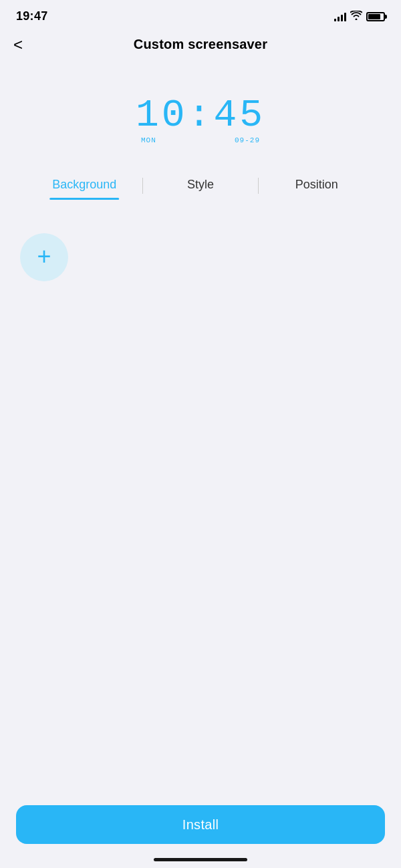 The height and width of the screenshot is (868, 401). Describe the element at coordinates (44, 257) in the screenshot. I see `add-background-button: +` at that location.